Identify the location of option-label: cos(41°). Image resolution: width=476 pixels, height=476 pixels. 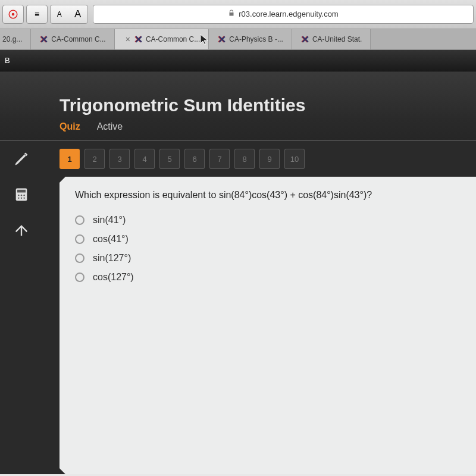
(111, 239).